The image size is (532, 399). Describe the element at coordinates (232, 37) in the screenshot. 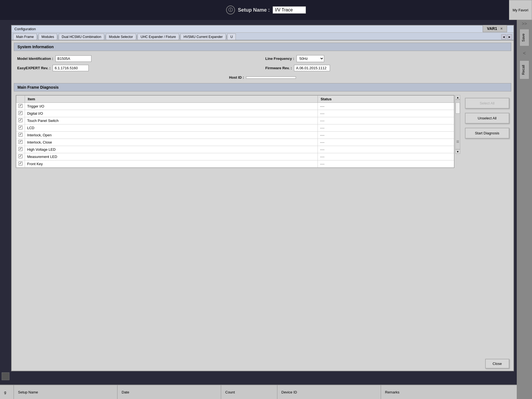

I see `tab-u: U` at that location.